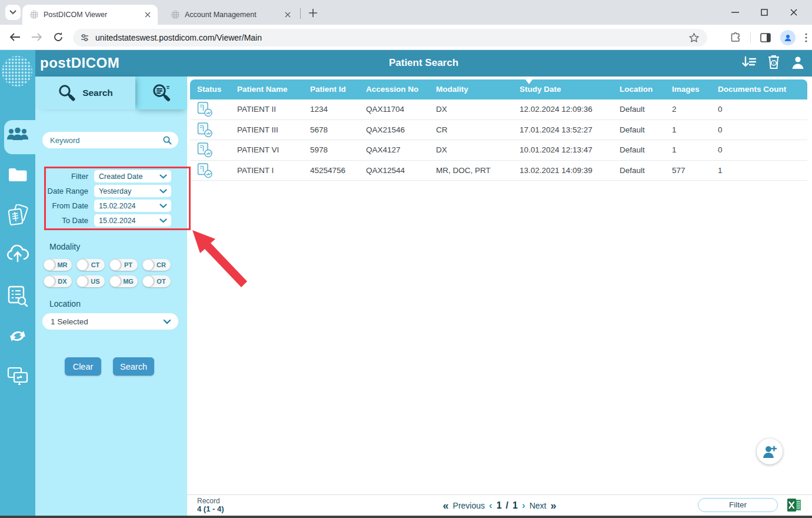  I want to click on reload-icon, so click(58, 37).